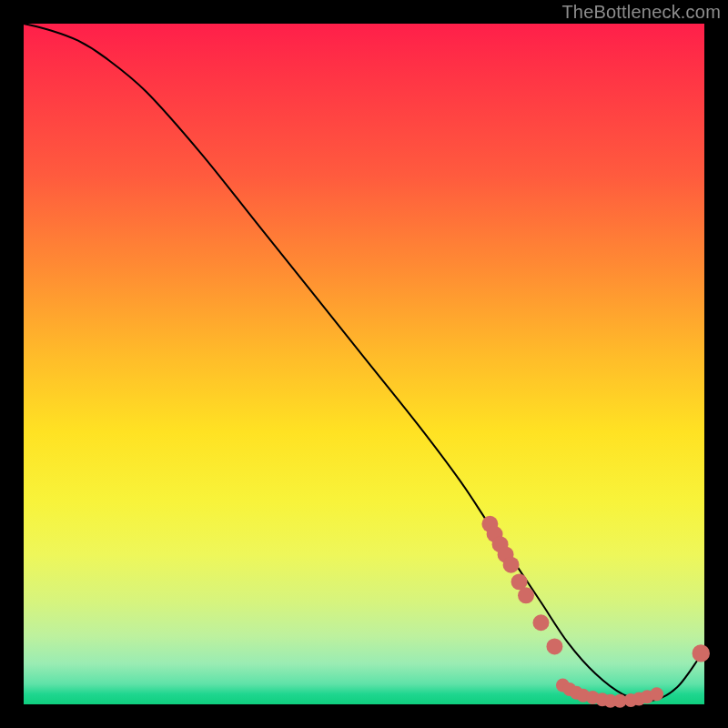 This screenshot has height=728, width=728. I want to click on data-markers-group, so click(595, 612).